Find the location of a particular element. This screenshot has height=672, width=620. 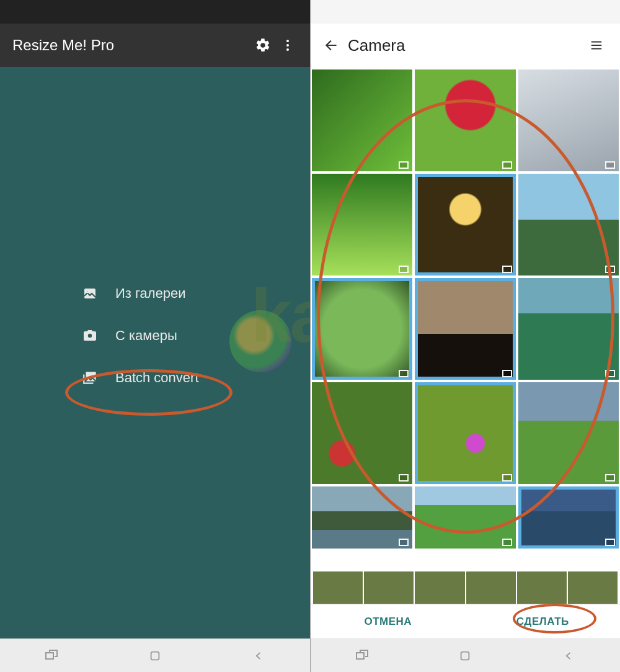

arrow-left-icon is located at coordinates (332, 45).